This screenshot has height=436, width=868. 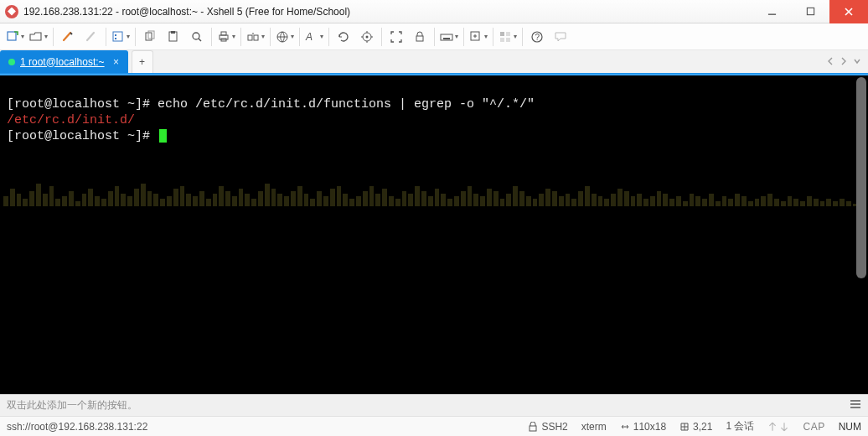 What do you see at coordinates (388, 12) in the screenshot?
I see `window-title: 192.168.238.131:22 - root@localhost:~ - …` at bounding box center [388, 12].